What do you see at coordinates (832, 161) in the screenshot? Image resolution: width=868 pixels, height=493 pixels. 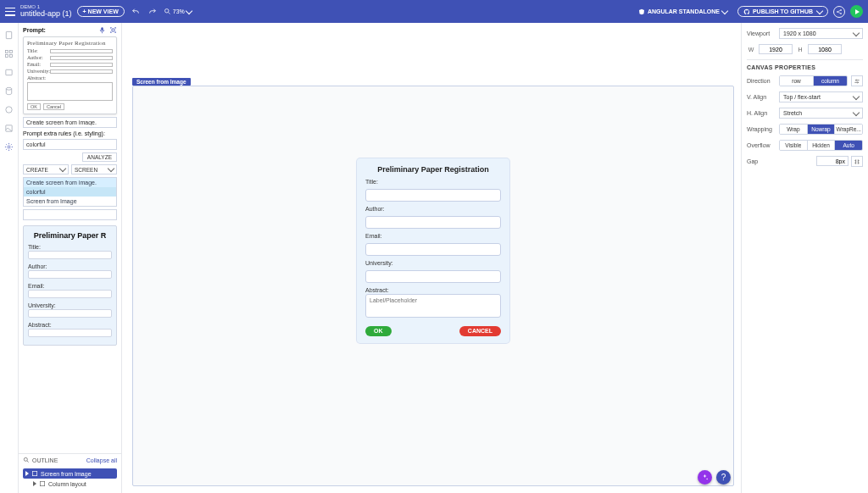 I see `gap-input` at bounding box center [832, 161].